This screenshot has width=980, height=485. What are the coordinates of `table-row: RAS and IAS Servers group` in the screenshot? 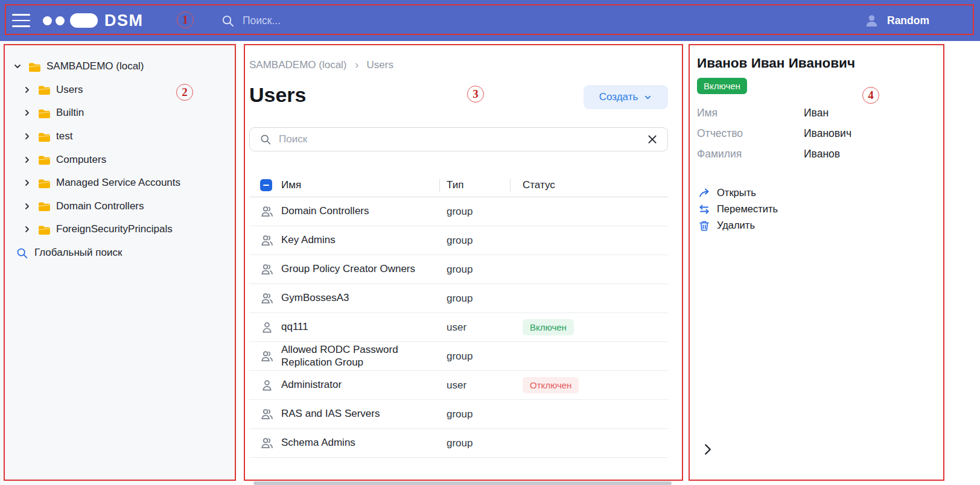 It's located at (459, 414).